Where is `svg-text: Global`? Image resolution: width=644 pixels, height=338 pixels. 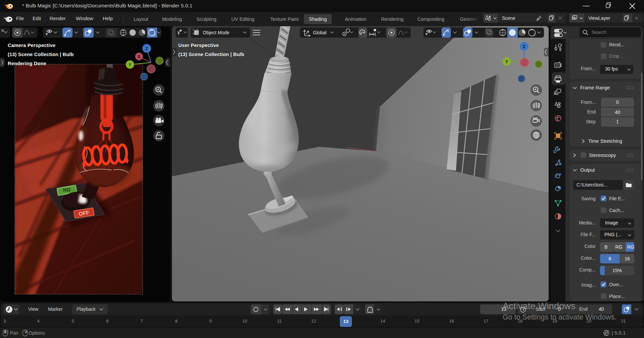 svg-text: Global is located at coordinates (320, 33).